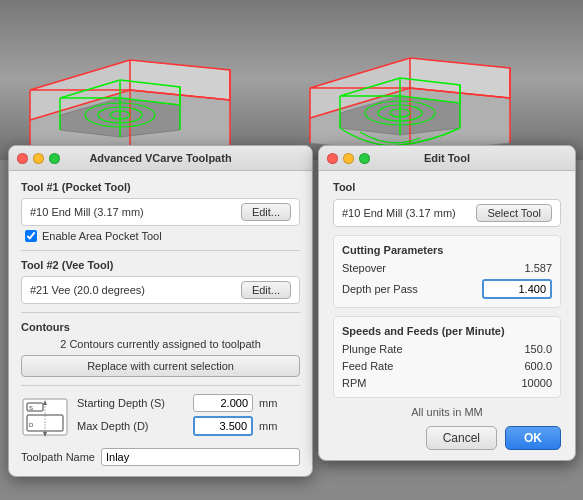  I want to click on cutting-params-label: Cutting Parameters, so click(447, 250).